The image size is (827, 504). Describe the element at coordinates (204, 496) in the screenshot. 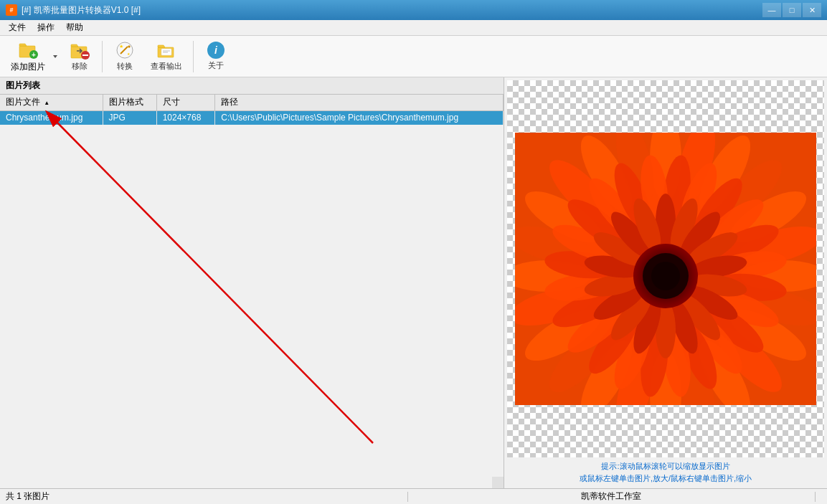

I see `status-count: 共 1 张图片` at that location.